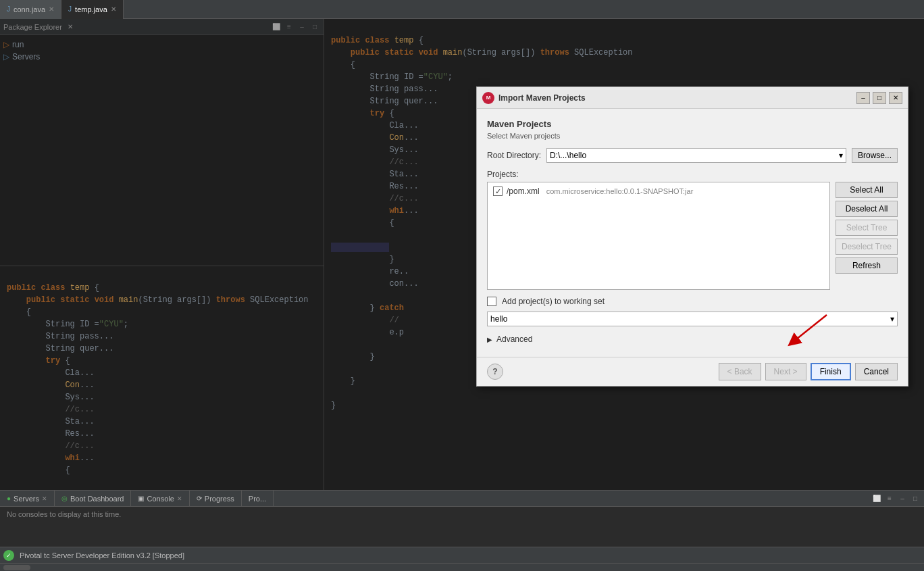 The image size is (924, 571). Describe the element at coordinates (462, 567) in the screenshot. I see `bottom-scroll` at that location.